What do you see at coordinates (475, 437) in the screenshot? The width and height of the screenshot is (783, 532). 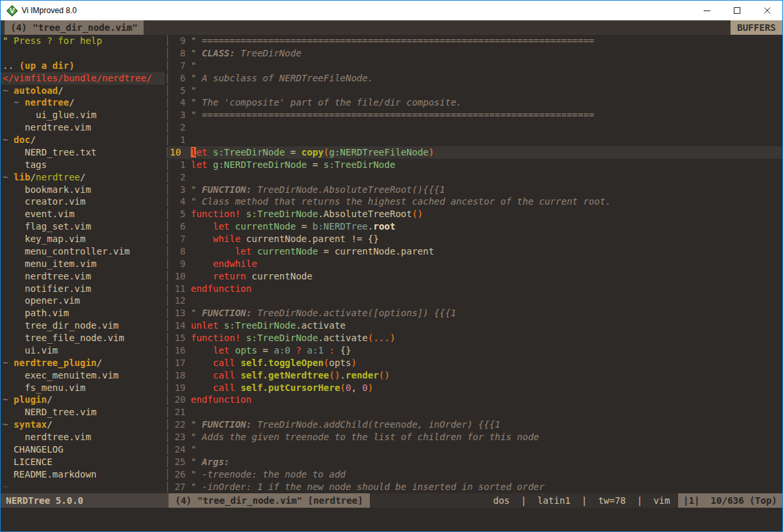 I see `code-line: 23" Adds the given treenode to the list …` at bounding box center [475, 437].